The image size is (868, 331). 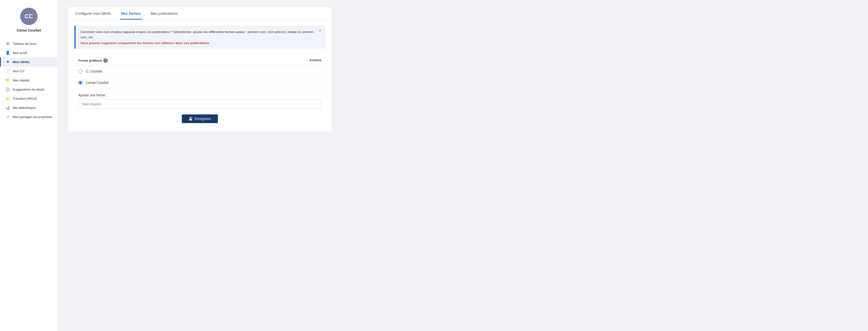 What do you see at coordinates (131, 13) in the screenshot?
I see `tab-mes-formes: Mes formes` at bounding box center [131, 13].